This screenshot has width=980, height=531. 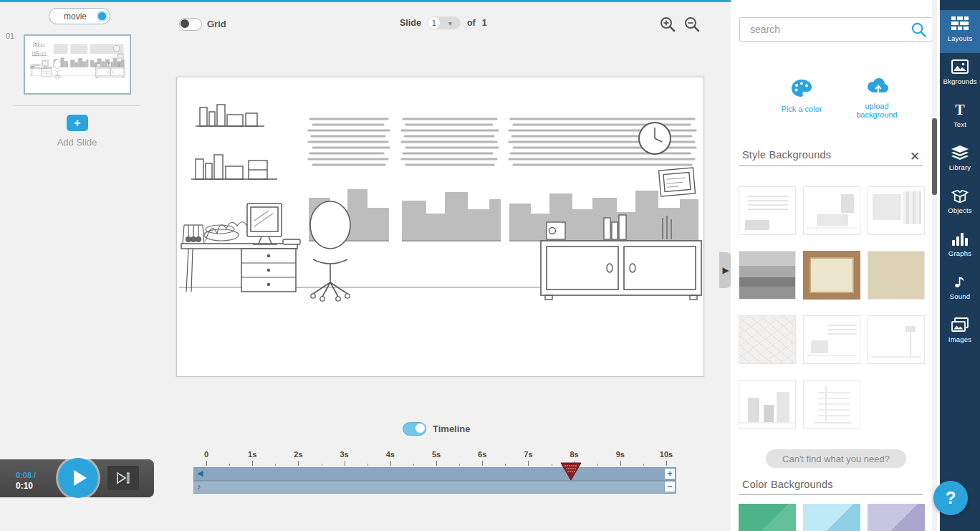 I want to click on of-label: of, so click(x=471, y=23).